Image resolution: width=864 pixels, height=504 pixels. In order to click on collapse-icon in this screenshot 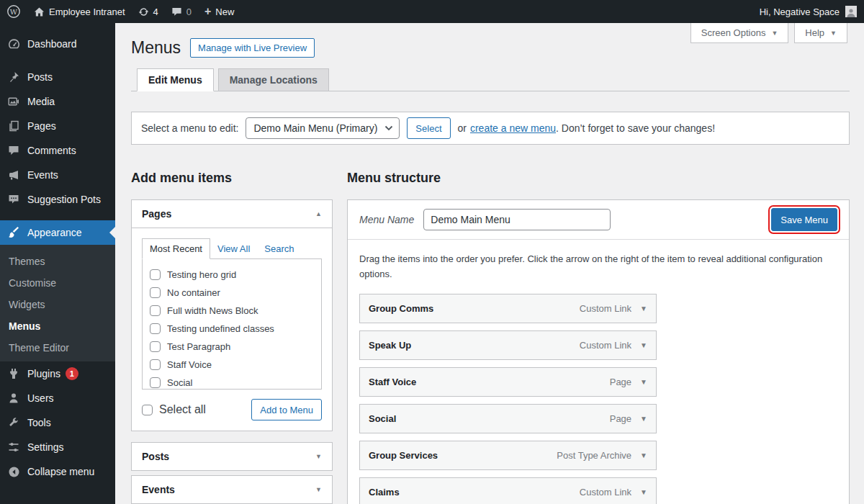, I will do `click(14, 472)`.